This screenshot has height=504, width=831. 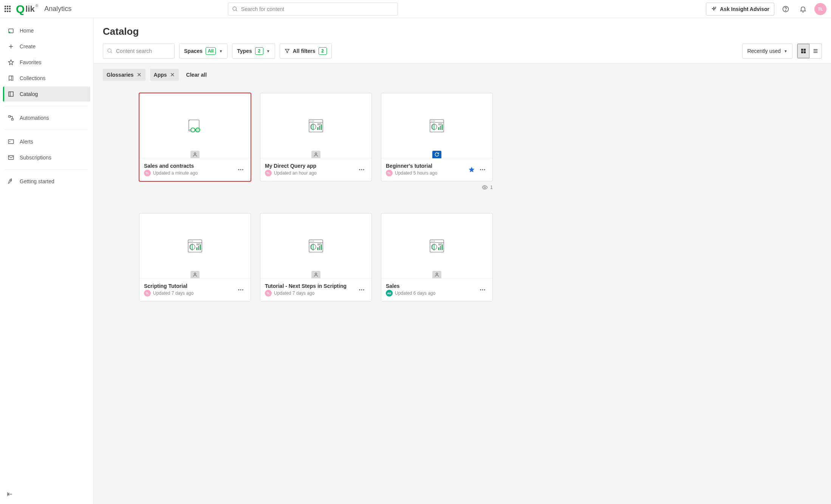 I want to click on grid-view-button, so click(x=803, y=51).